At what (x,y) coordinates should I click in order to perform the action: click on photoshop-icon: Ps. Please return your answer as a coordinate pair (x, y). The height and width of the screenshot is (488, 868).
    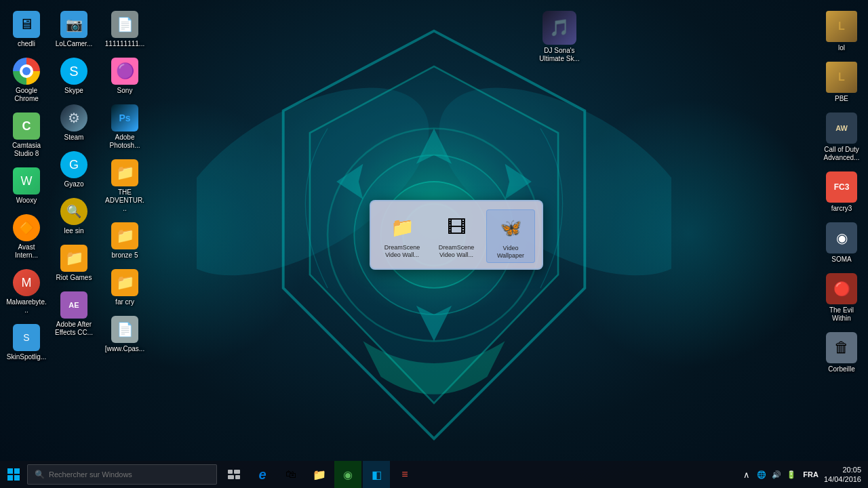
    Looking at the image, I should click on (125, 118).